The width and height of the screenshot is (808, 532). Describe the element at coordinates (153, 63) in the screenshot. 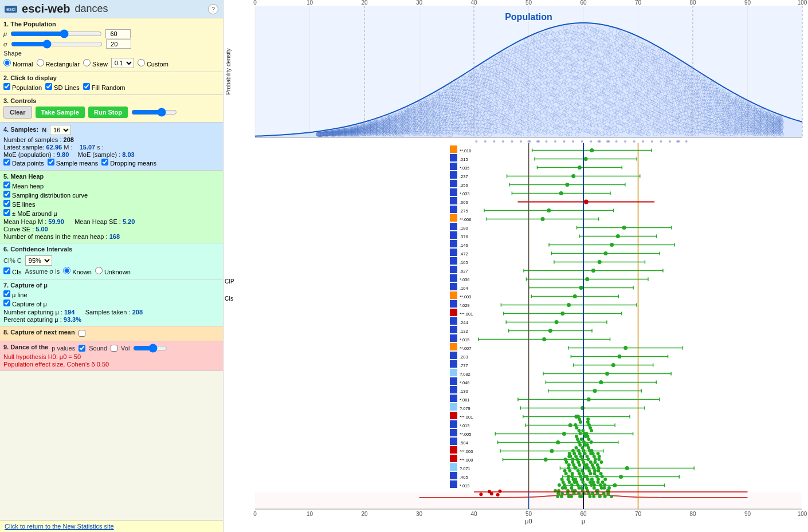

I see `shape-custom-label: Custom` at that location.